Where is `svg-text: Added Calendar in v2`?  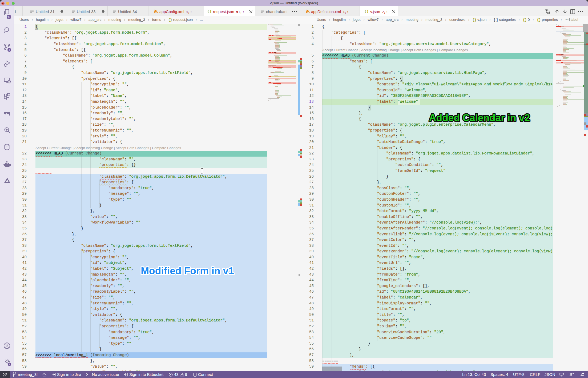
svg-text: Added Calendar in v2 is located at coordinates (480, 118).